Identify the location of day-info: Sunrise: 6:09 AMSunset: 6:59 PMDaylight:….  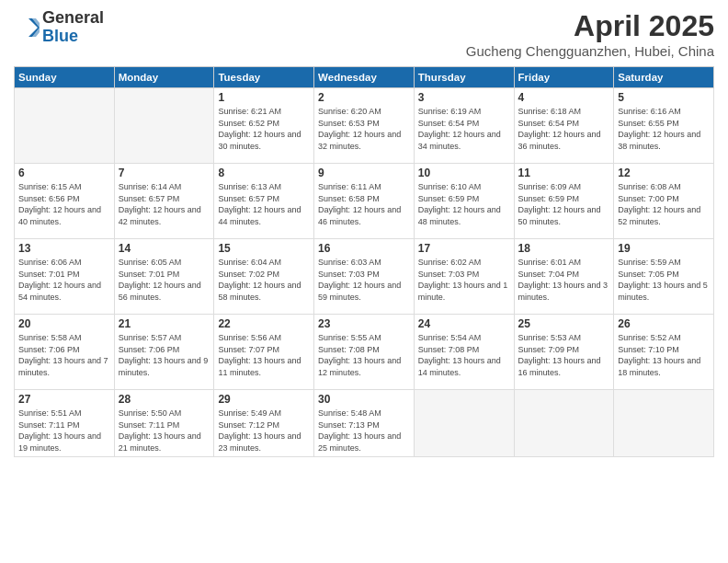
(564, 204).